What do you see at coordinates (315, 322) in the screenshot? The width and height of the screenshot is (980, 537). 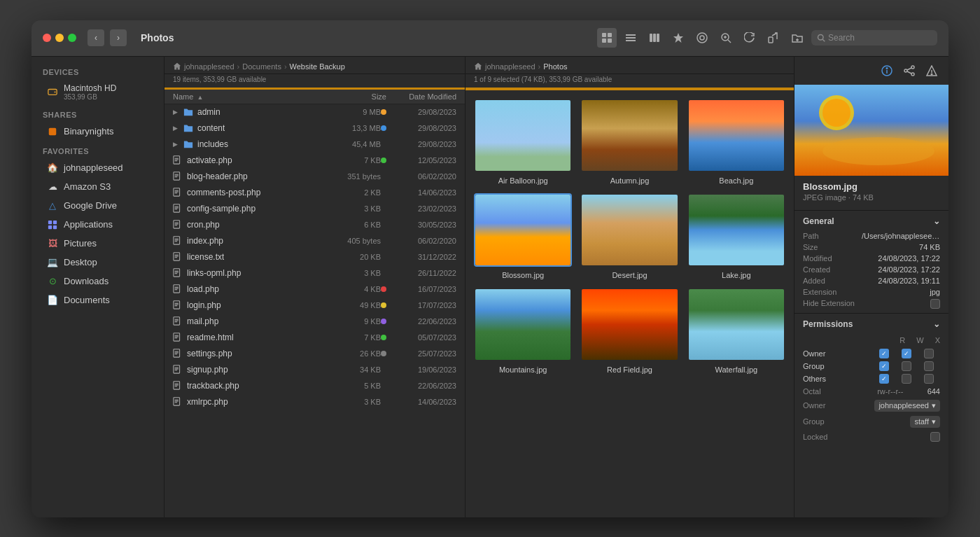 I see `table-row: mail.php 9 KB 22/06/2023` at bounding box center [315, 322].